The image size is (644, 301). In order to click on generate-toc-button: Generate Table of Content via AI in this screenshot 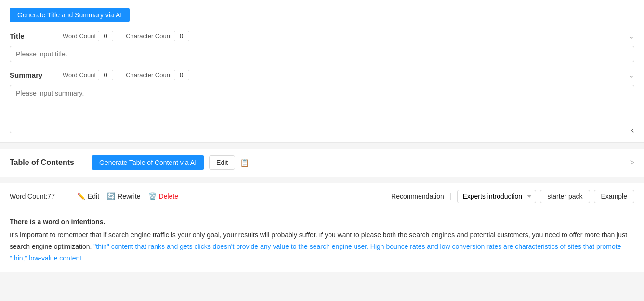, I will do `click(148, 163)`.